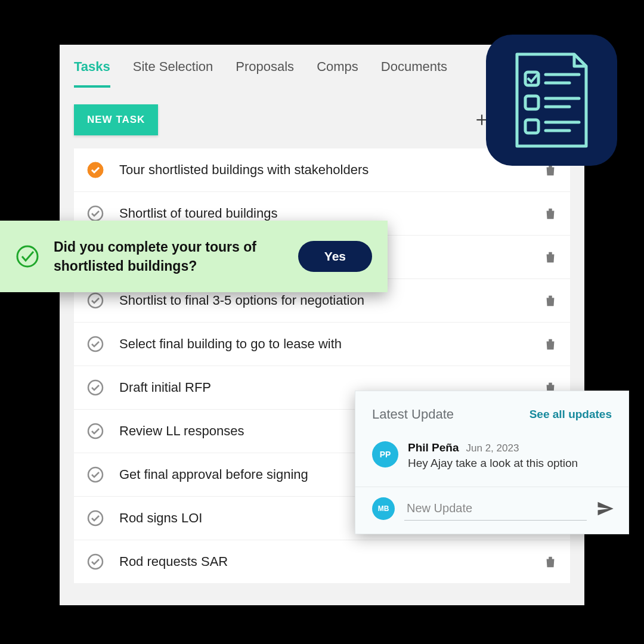  What do you see at coordinates (332, 344) in the screenshot?
I see `task-title: Select final building to go to lease wit…` at bounding box center [332, 344].